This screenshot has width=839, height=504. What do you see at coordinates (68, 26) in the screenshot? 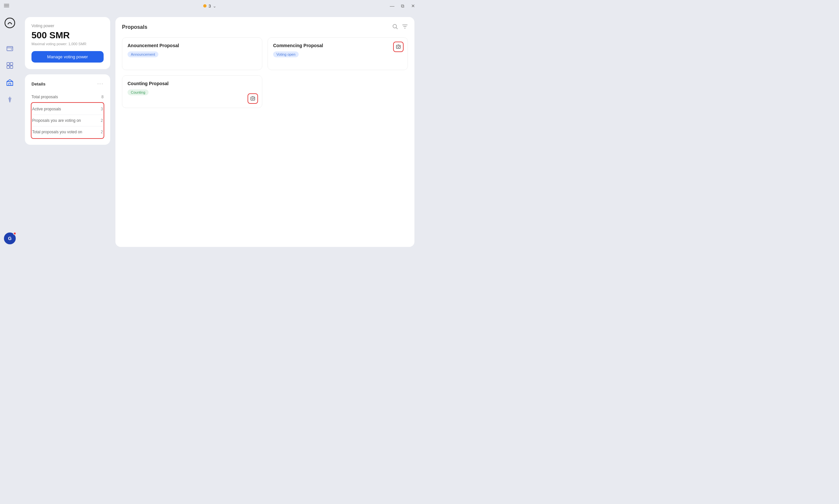
I see `voting-power-label: Voting power` at bounding box center [68, 26].